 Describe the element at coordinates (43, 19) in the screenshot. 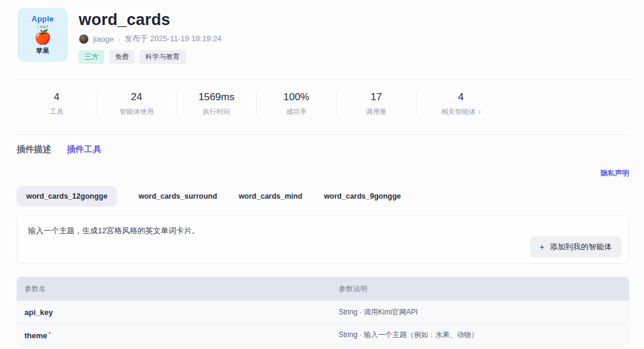

I see `icon-card-word: Apple` at that location.